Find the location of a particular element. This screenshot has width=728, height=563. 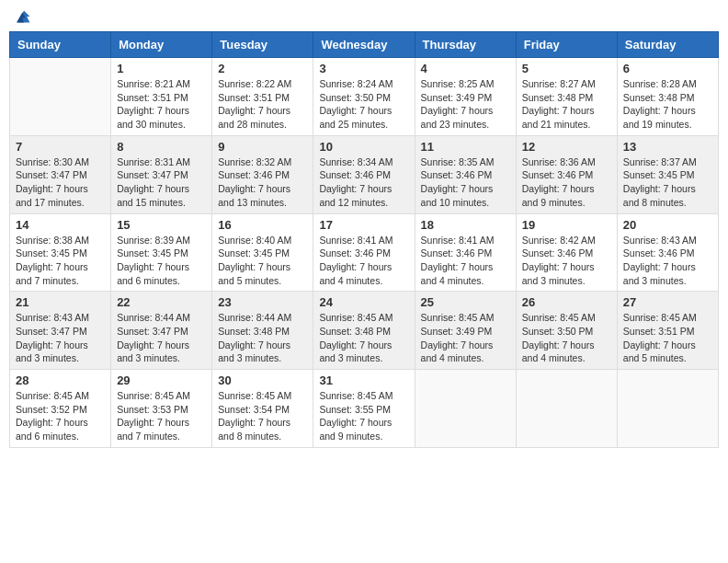

calendar-day: 2 Sunrise: 8:22 AMSunset: 3:51 PMDayligh… is located at coordinates (263, 98).